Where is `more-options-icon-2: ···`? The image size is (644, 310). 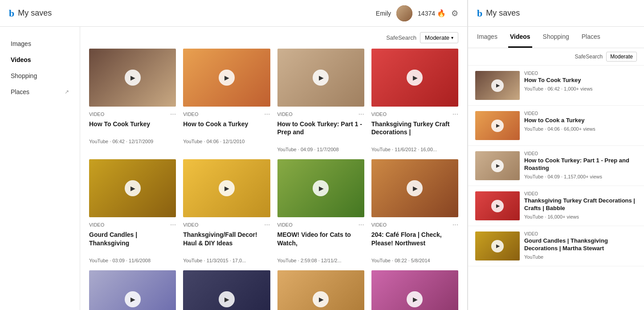
more-options-icon-2: ··· is located at coordinates (361, 114).